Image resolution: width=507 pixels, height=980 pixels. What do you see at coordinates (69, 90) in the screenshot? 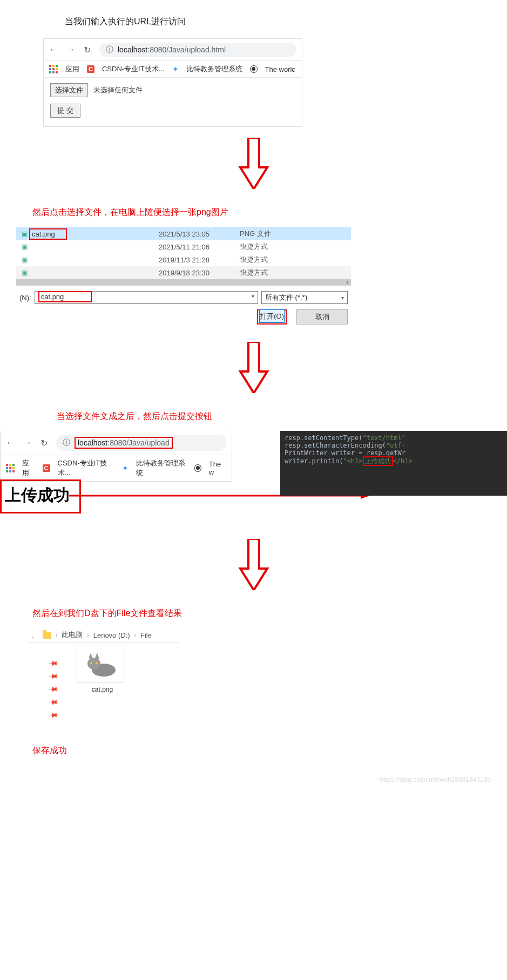
I see `choose-file-button: 选择文件` at bounding box center [69, 90].